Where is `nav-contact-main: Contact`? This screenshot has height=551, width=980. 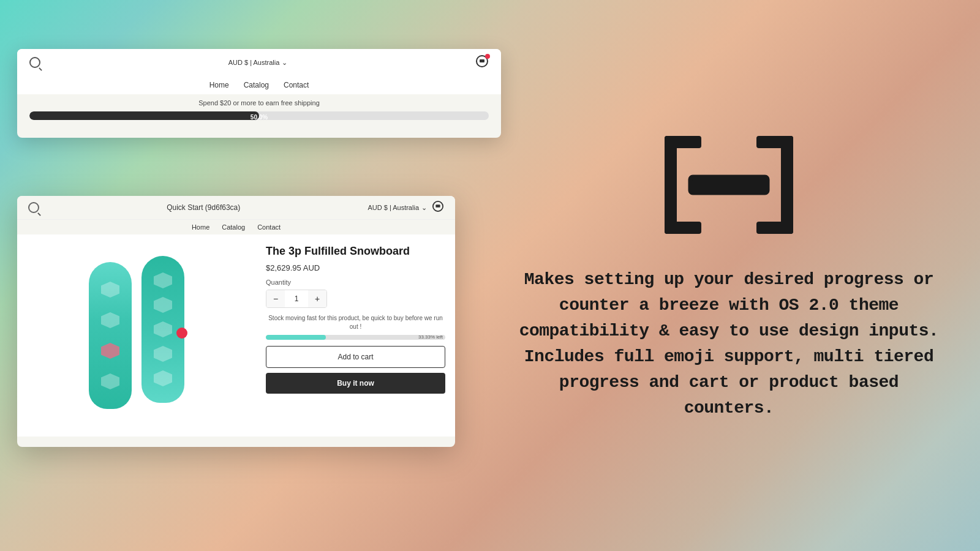
nav-contact-main: Contact is located at coordinates (269, 227).